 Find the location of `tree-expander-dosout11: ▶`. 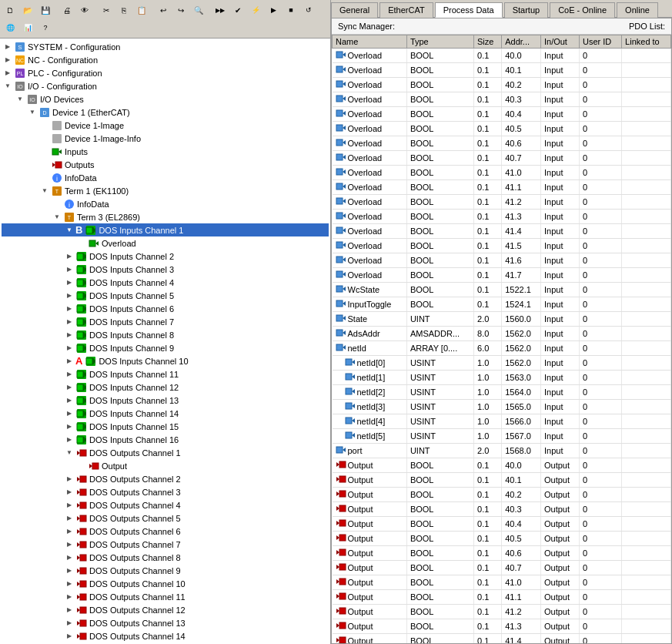

tree-expander-dosout11: ▶ is located at coordinates (69, 597).